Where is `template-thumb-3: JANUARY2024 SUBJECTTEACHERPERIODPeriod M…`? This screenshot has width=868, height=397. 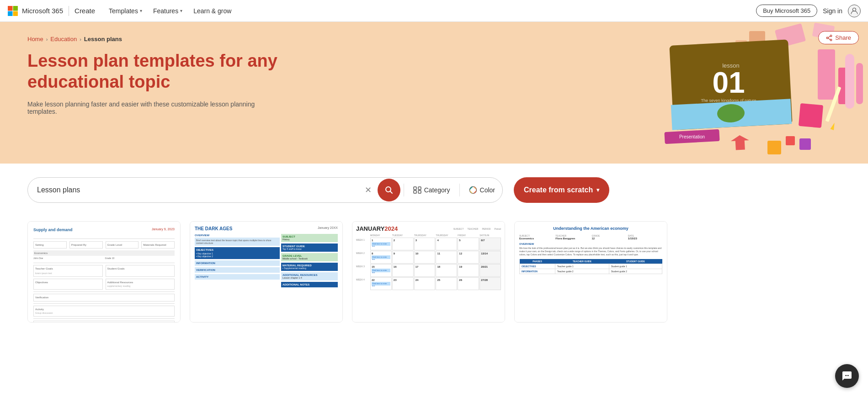 template-thumb-3: JANUARY2024 SUBJECTTEACHERPERIODPeriod M… is located at coordinates (429, 272).